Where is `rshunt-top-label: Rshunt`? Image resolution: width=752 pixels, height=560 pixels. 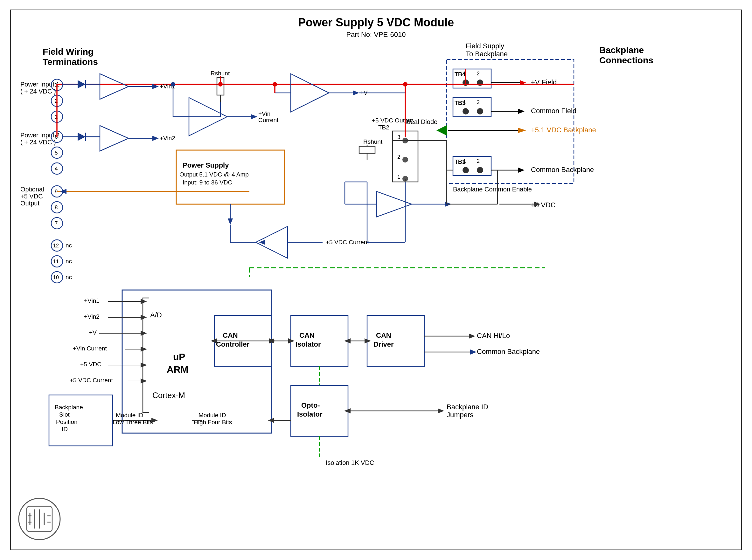
rshunt-top-label: Rshunt is located at coordinates (220, 73).